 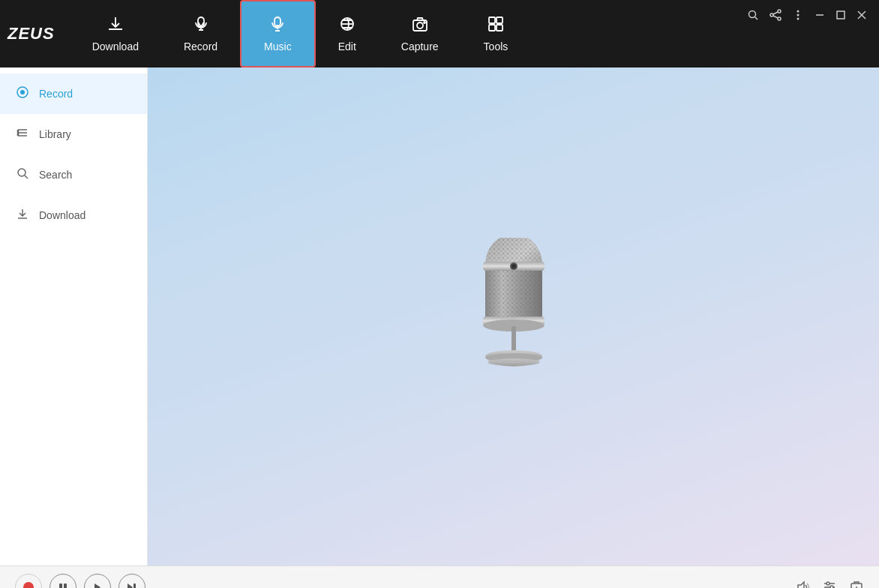 I want to click on volume-icon, so click(x=802, y=584).